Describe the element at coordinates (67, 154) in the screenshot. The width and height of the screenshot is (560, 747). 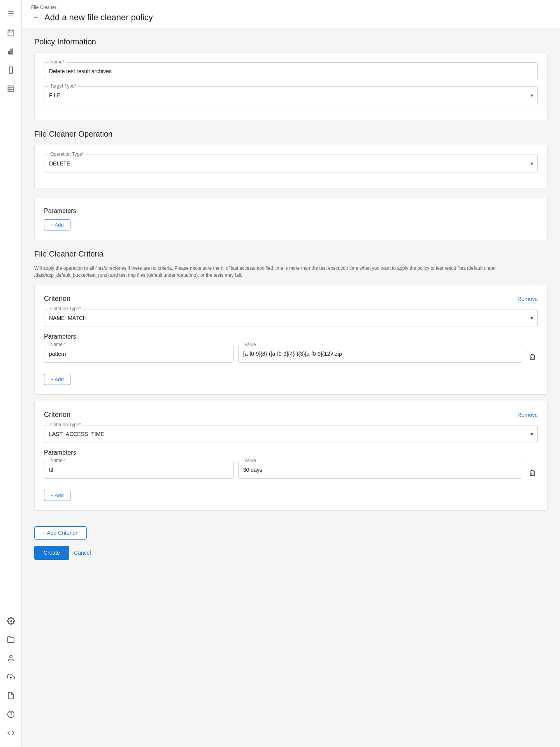
I see `op-type-label: Operation Type*` at that location.